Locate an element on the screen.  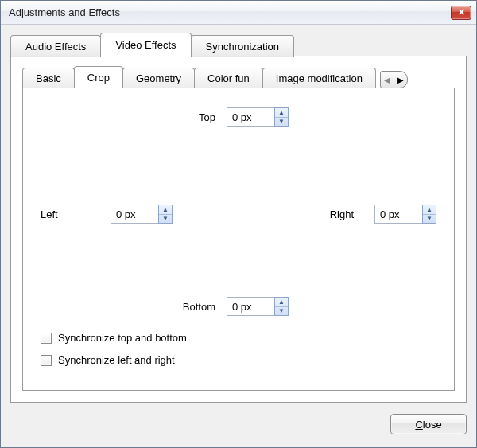
crop-bottom-label: Bottom is located at coordinates (193, 307).